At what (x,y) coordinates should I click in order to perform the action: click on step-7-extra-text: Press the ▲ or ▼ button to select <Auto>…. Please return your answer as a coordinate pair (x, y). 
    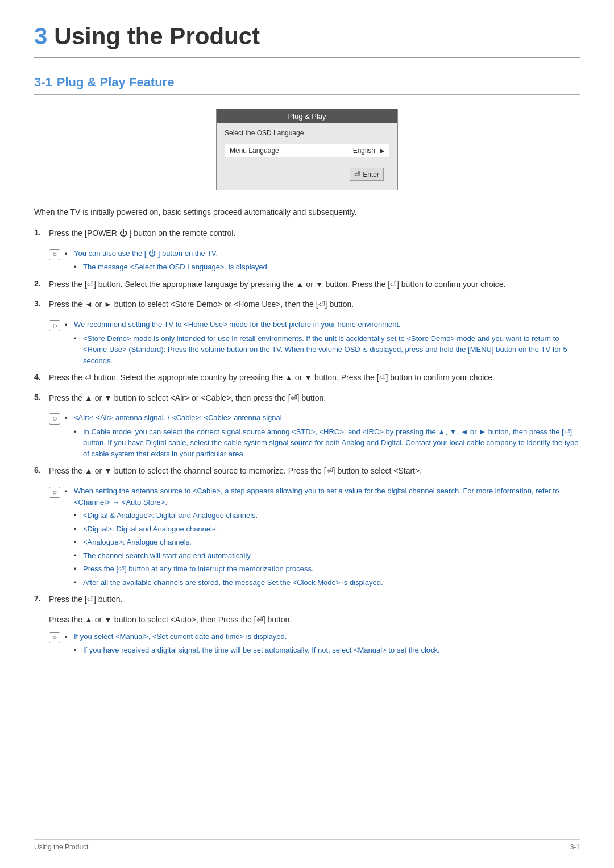
    Looking at the image, I should click on (171, 620).